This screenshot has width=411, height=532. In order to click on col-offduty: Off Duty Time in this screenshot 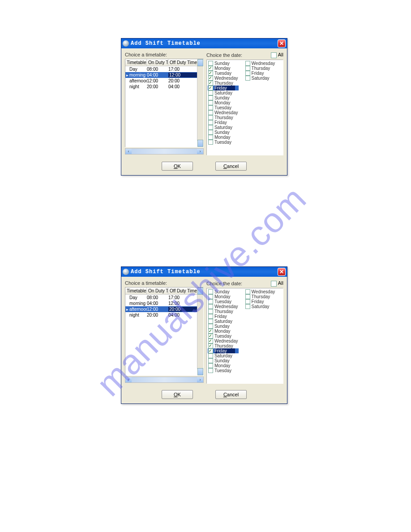, I will do `click(184, 291)`.